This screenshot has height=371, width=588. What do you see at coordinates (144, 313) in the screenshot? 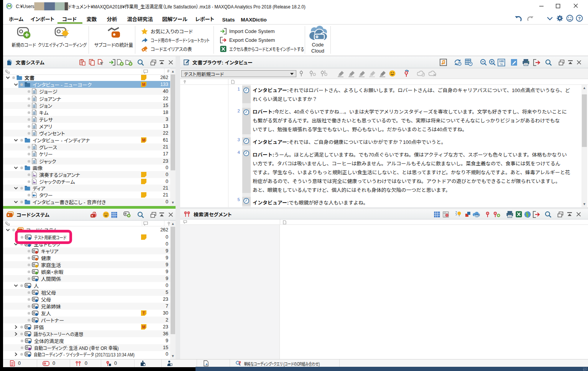
I see `svg-text: T` at bounding box center [144, 313].